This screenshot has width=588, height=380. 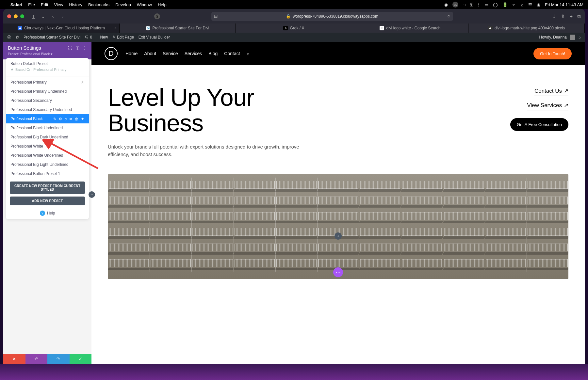 I want to click on address-bar: ▤ 🔒 wordpress-784896-5338819.cloudwaysap…, so click(x=332, y=16).